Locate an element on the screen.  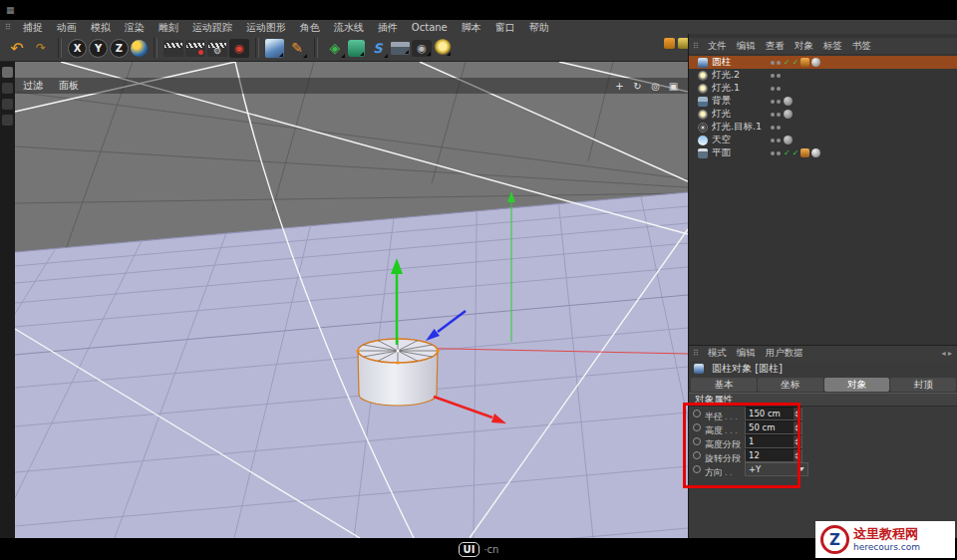
octane-render-icon: ◉ is located at coordinates (239, 48).